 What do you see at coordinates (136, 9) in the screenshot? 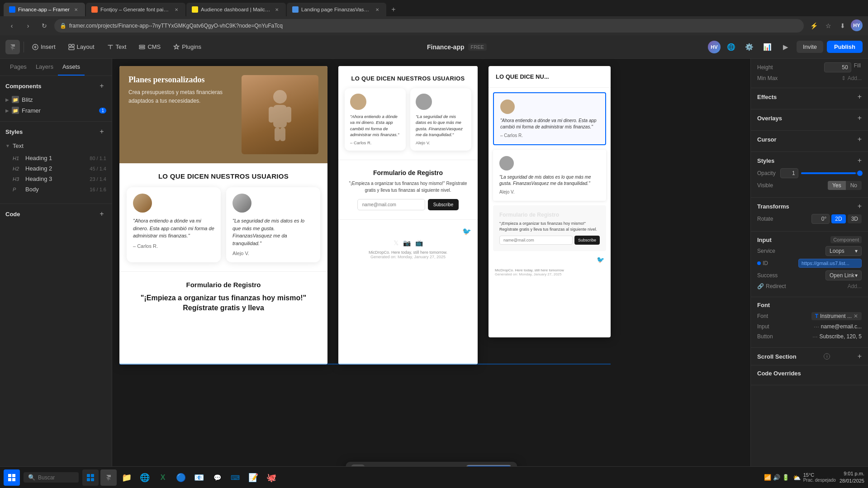
I see `tab-fontjoy: Fontjoy – Generate font pairing... ✕` at bounding box center [136, 9].